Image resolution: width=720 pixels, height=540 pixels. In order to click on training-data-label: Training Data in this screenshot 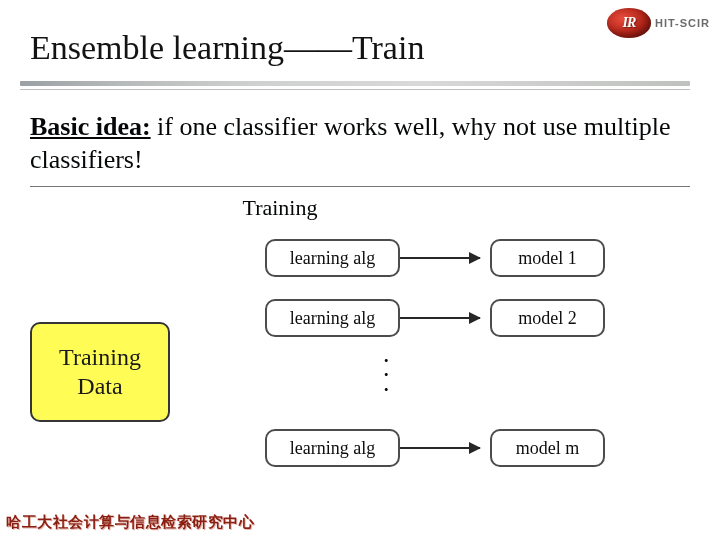, I will do `click(100, 372)`.